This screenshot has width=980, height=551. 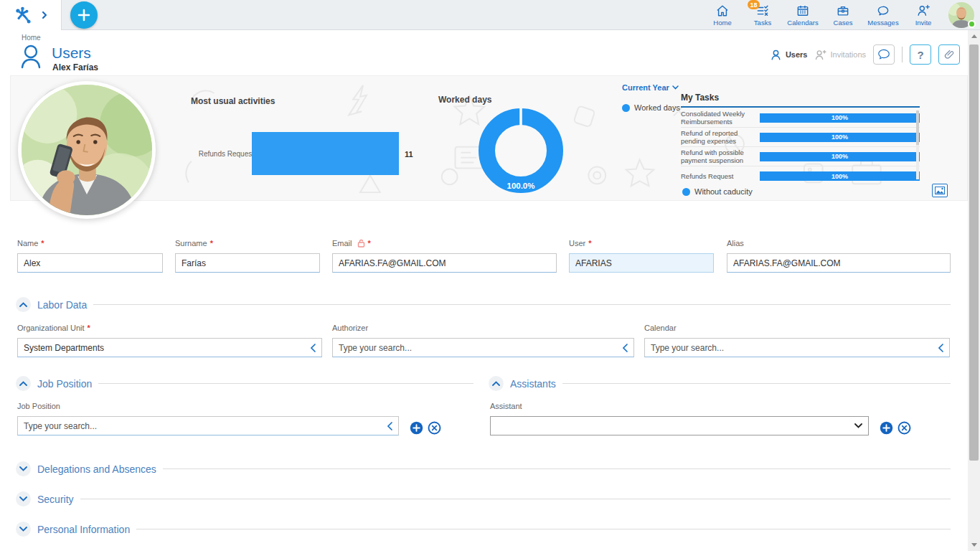 I want to click on task-row: Refund of reported pending expenses 100%, so click(x=801, y=138).